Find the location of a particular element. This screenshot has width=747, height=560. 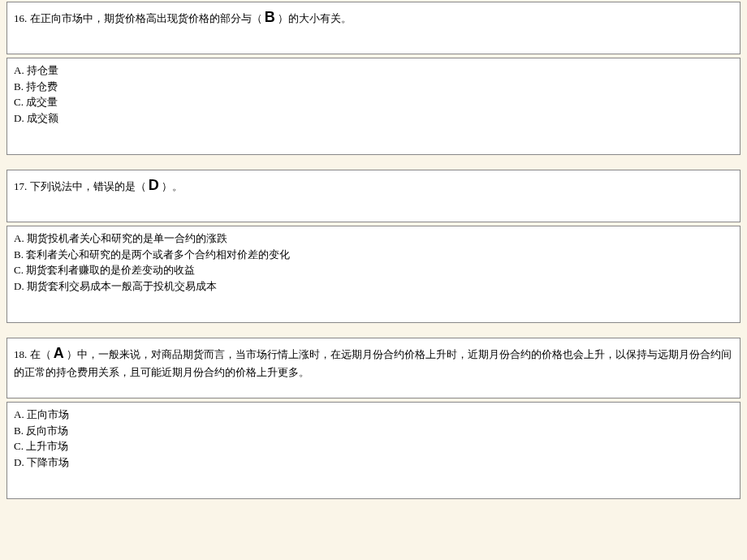

question-number: 18. is located at coordinates (20, 354).